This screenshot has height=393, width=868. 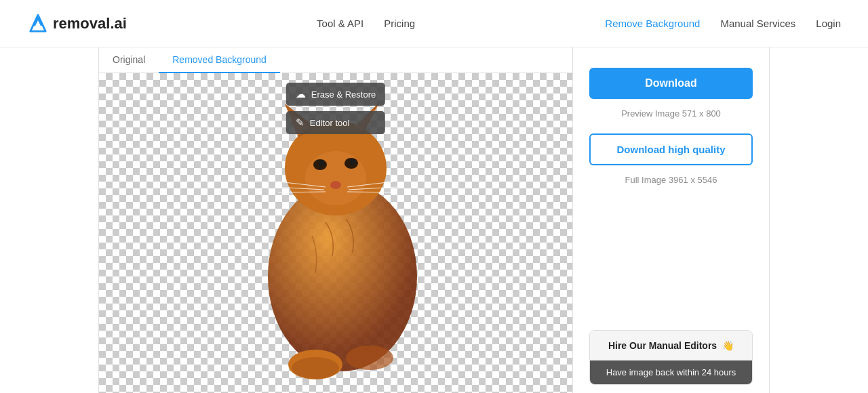 I want to click on wave-emoji: 👋, so click(x=728, y=346).